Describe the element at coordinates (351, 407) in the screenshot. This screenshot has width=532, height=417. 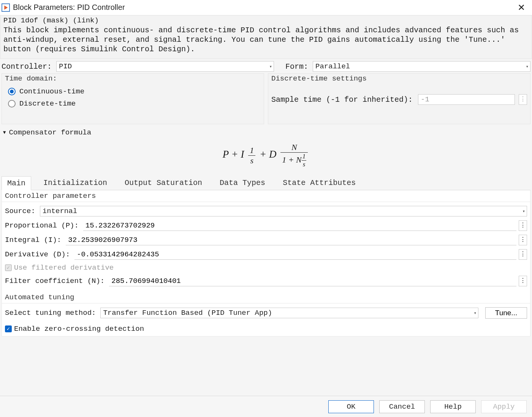
I see `ok-button: OK` at that location.